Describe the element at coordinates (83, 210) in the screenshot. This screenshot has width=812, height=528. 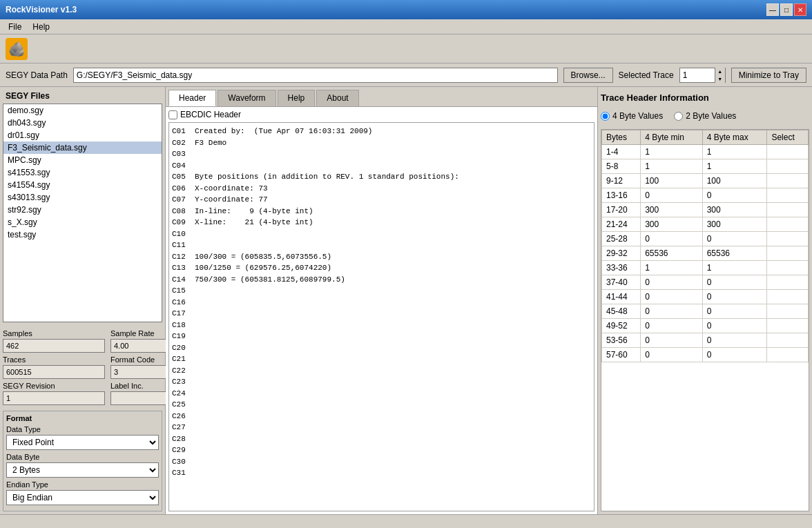
I see `file-item: str92.sgy` at that location.